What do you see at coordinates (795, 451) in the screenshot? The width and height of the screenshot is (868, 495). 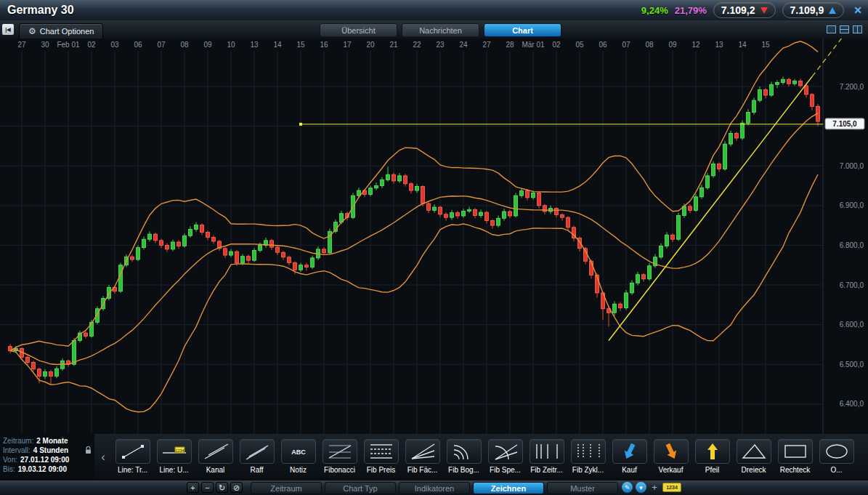 I see `rectangle-icon` at bounding box center [795, 451].